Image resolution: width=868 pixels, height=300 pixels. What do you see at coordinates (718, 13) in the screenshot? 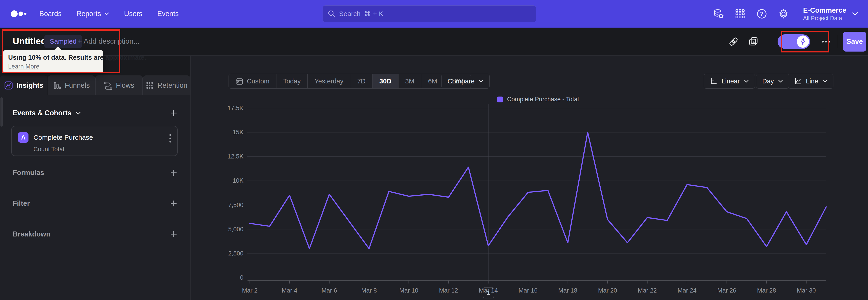
I see `data-management-icon` at bounding box center [718, 13].